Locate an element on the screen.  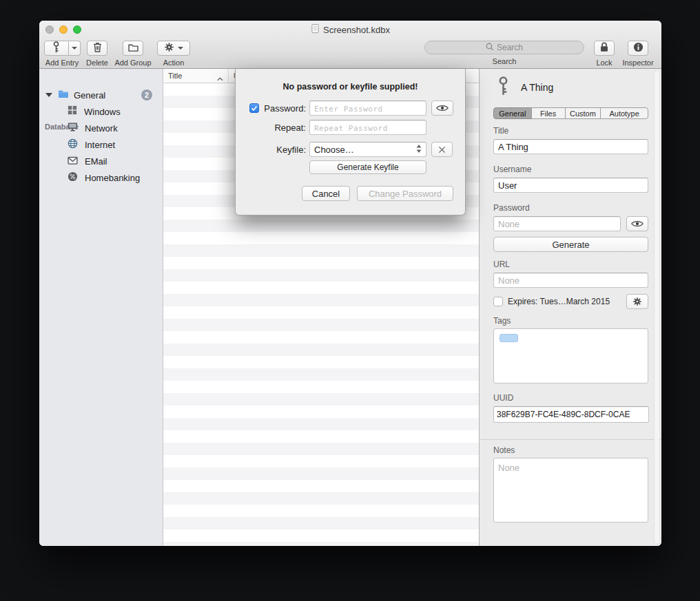
change-password-button: Change Password is located at coordinates (405, 193).